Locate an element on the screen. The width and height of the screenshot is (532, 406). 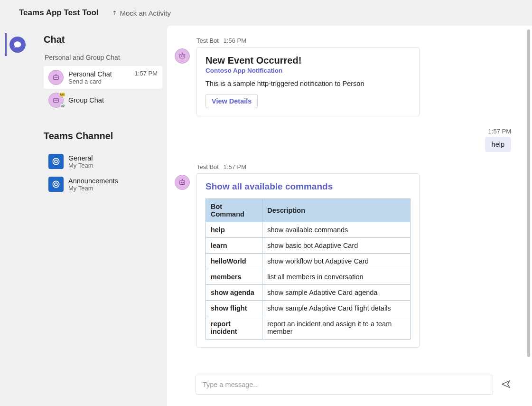
message-meta: Test Bot 1:57 PM is located at coordinates (308, 167).